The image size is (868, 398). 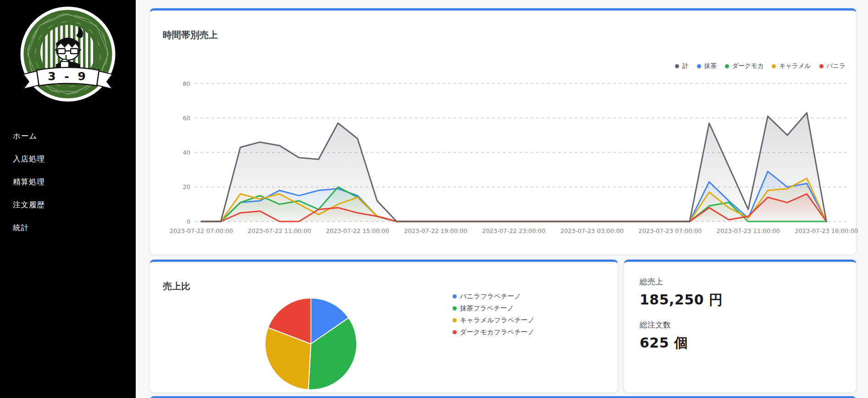 I want to click on svg-text: 20, so click(x=186, y=187).